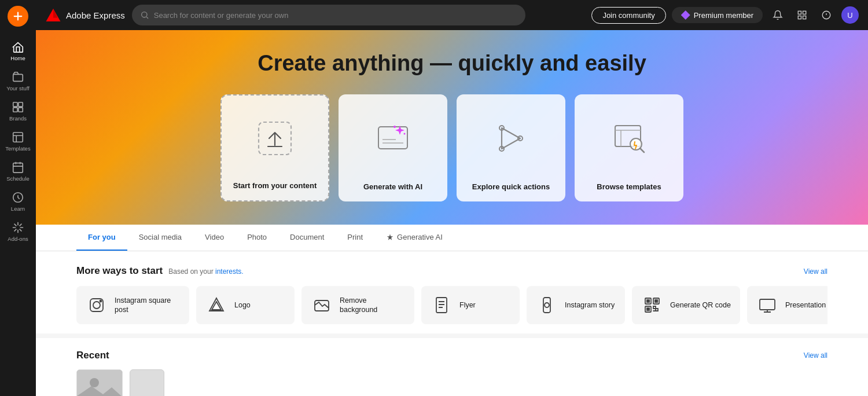  What do you see at coordinates (18, 88) in the screenshot?
I see `sidebar-item-your-stuff-label: Your stuff` at bounding box center [18, 88].